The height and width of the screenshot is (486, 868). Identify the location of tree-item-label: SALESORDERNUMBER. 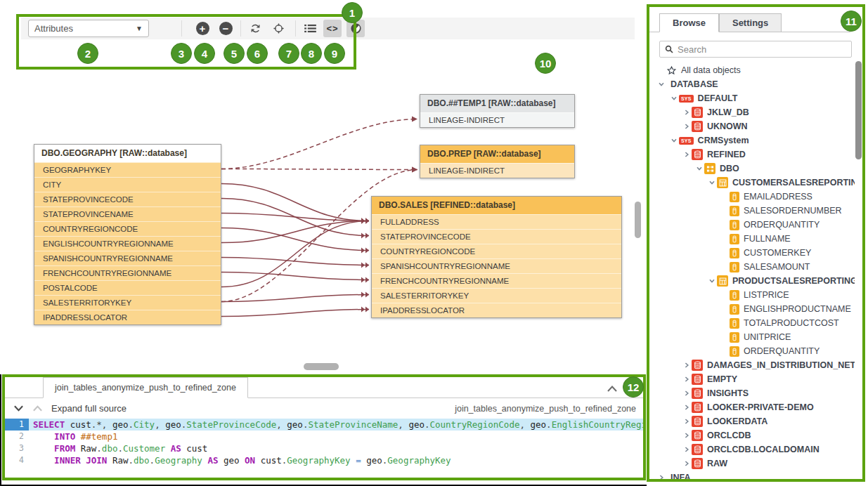
(793, 211).